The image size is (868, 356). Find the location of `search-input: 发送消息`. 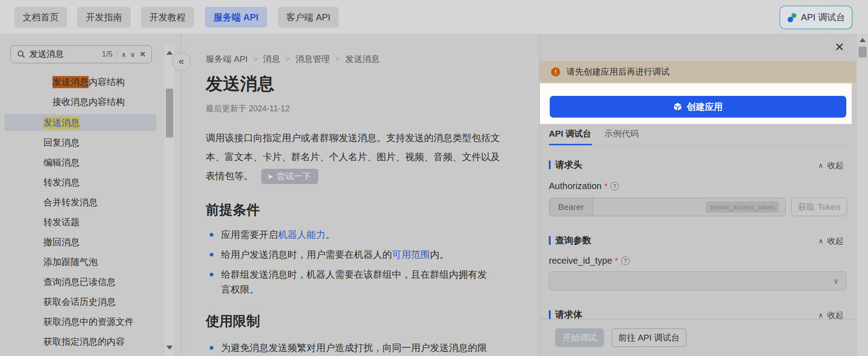

search-input: 发送消息 is located at coordinates (63, 54).